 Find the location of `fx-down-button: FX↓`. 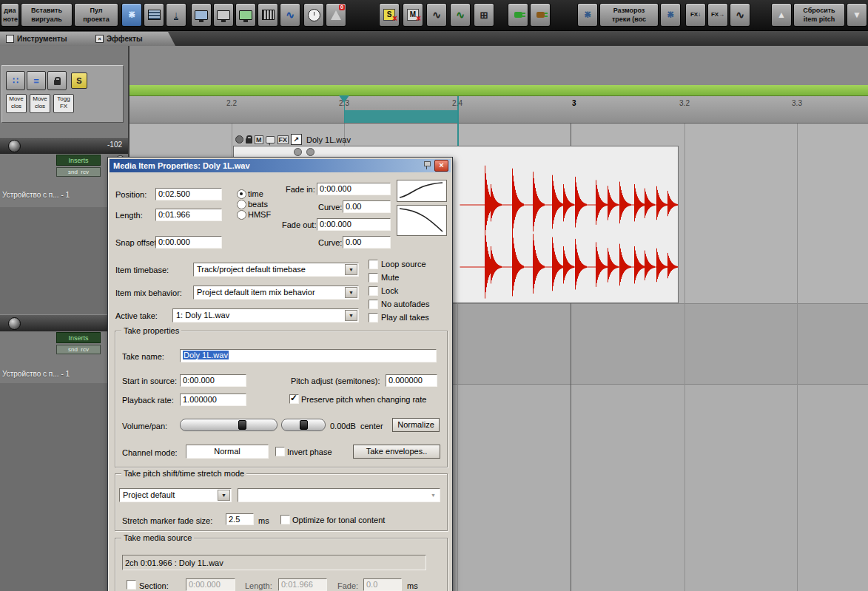

fx-down-button: FX↓ is located at coordinates (696, 15).